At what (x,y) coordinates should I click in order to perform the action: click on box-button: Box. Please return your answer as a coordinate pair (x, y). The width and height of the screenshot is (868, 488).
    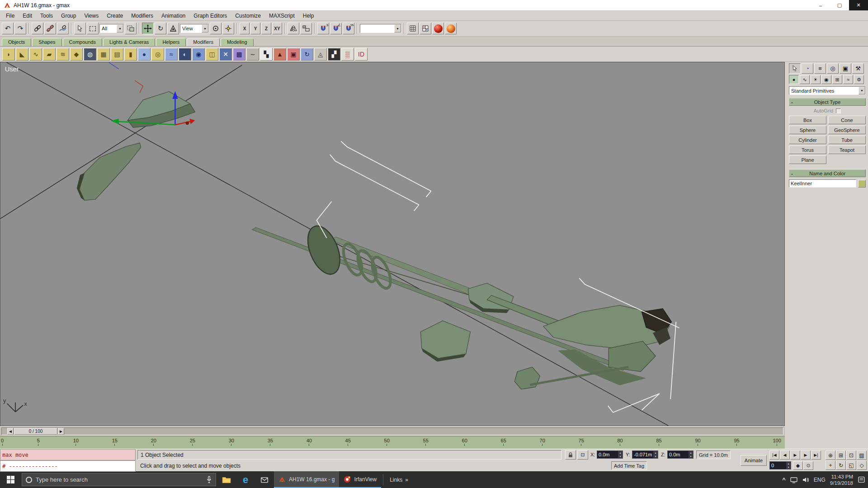
    Looking at the image, I should click on (807, 120).